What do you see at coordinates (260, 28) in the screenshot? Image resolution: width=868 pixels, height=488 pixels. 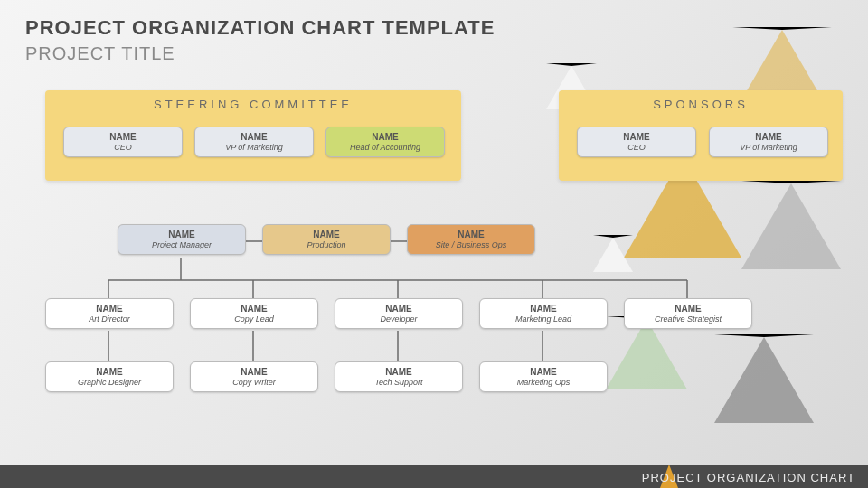 I see `page-title: PROJECT ORGANIZATION CHART TEMPLATE` at bounding box center [260, 28].